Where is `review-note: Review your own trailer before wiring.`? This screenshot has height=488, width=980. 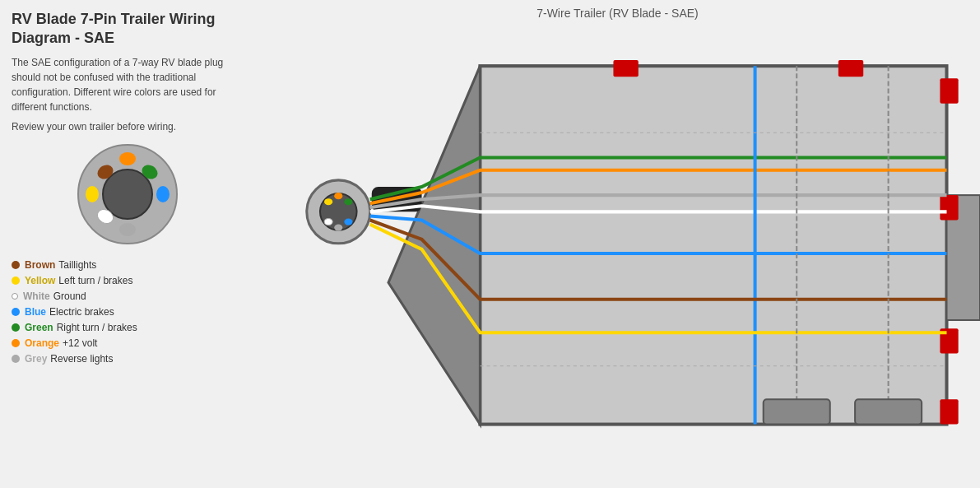 review-note: Review your own trailer before wiring. is located at coordinates (128, 127).